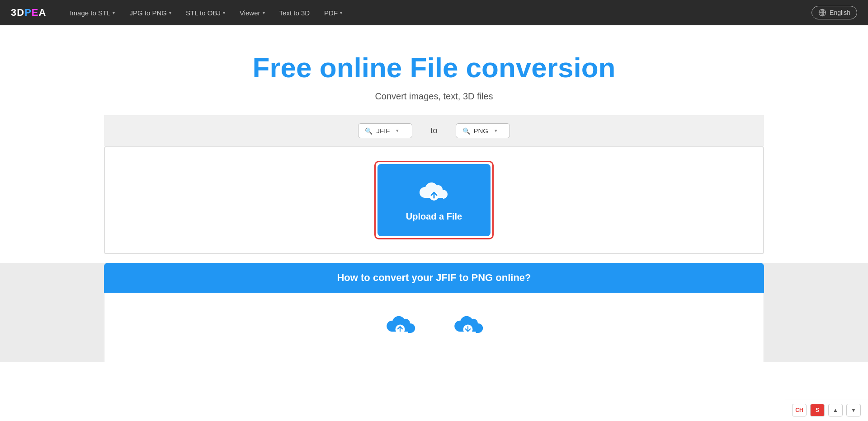  Describe the element at coordinates (434, 200) in the screenshot. I see `upload-button-wrapper: Upload a File` at that location.